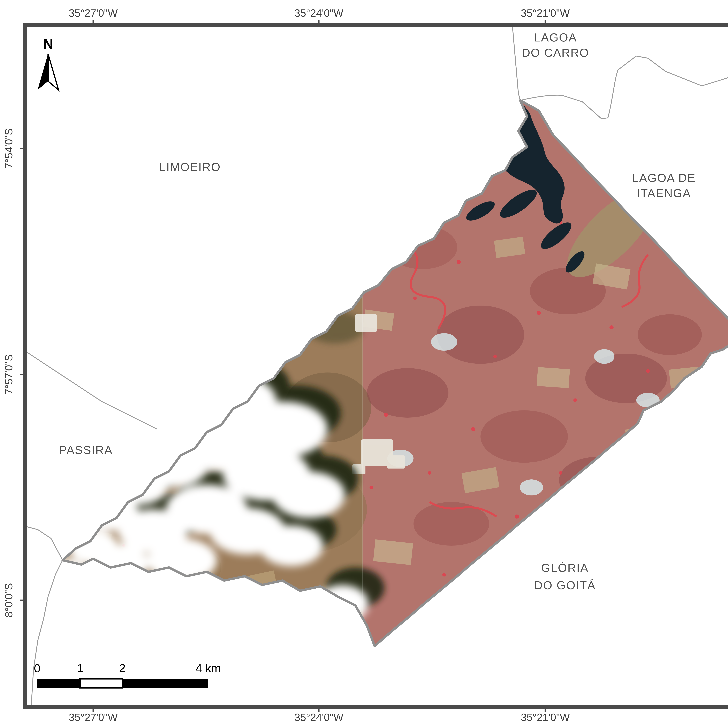  I want to click on svg-text: 7°54'0"S, so click(9, 148).